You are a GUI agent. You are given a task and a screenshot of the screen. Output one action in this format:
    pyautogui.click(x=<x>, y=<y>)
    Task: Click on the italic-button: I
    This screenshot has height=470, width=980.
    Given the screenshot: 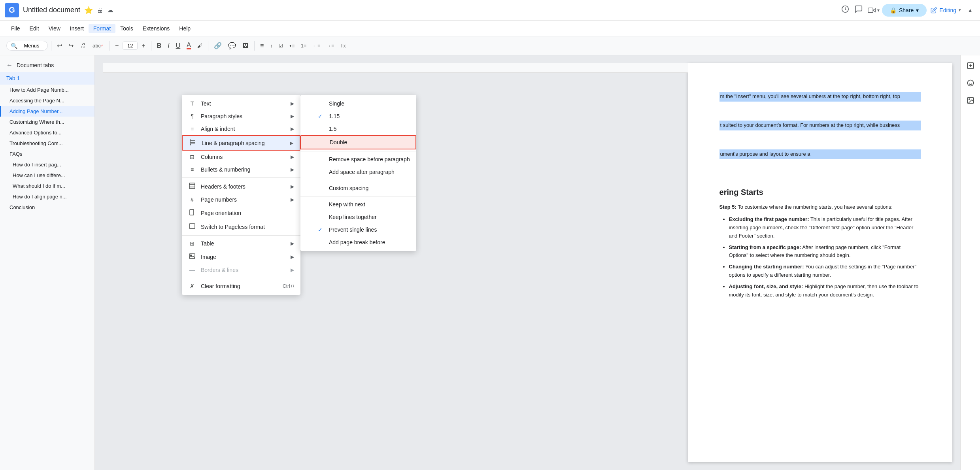 What is the action you would take?
    pyautogui.click(x=168, y=46)
    